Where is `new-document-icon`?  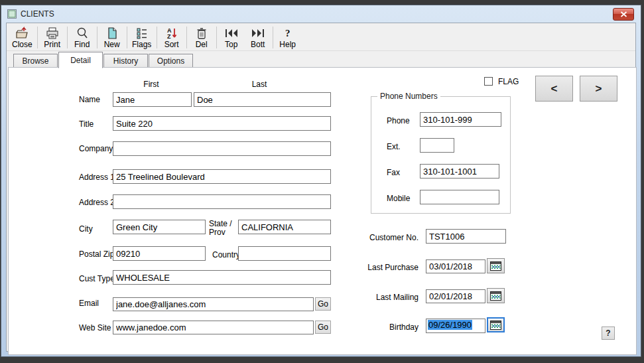
new-document-icon is located at coordinates (112, 33).